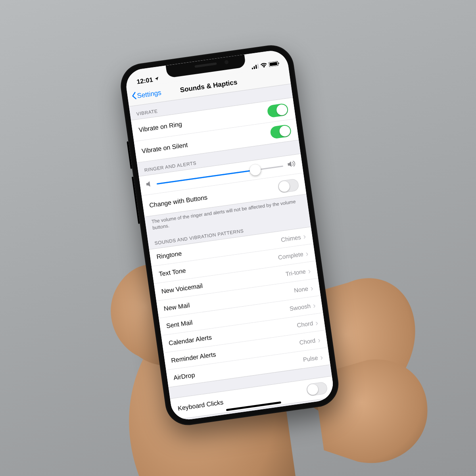  Describe the element at coordinates (178, 201) in the screenshot. I see `row-label: Change with Buttons` at that location.